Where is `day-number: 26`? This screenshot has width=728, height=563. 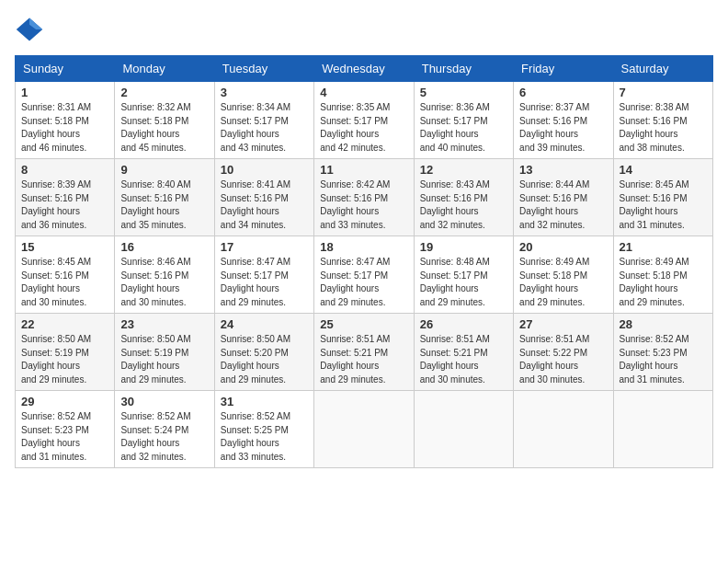
day-number: 26 is located at coordinates (463, 324).